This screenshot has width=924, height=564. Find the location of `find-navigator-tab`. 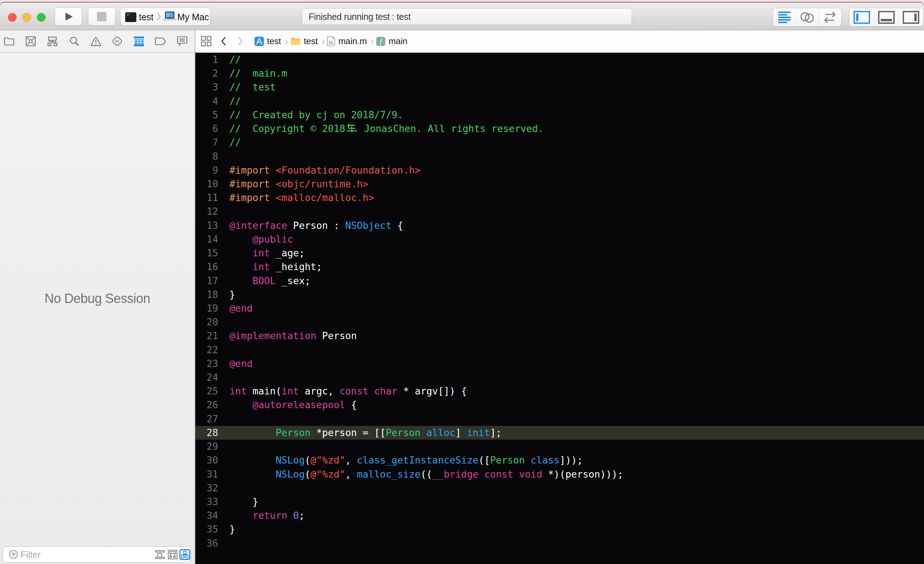

find-navigator-tab is located at coordinates (74, 41).